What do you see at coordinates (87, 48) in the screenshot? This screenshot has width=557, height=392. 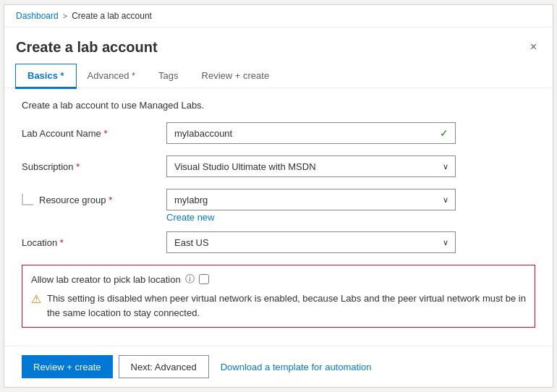 I see `page-title: Create a lab account` at bounding box center [87, 48].